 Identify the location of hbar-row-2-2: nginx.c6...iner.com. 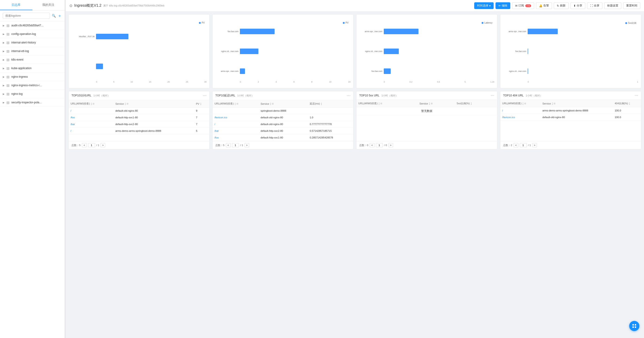
(283, 51).